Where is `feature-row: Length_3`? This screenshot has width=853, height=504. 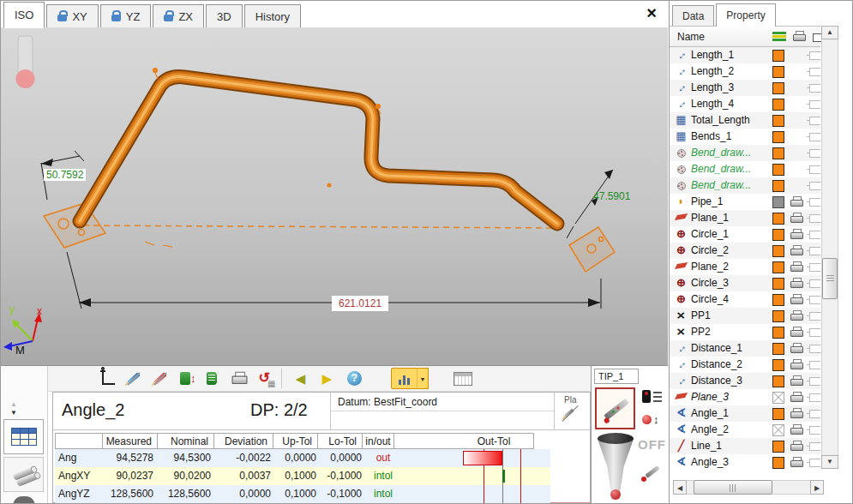 feature-row: Length_3 is located at coordinates (745, 87).